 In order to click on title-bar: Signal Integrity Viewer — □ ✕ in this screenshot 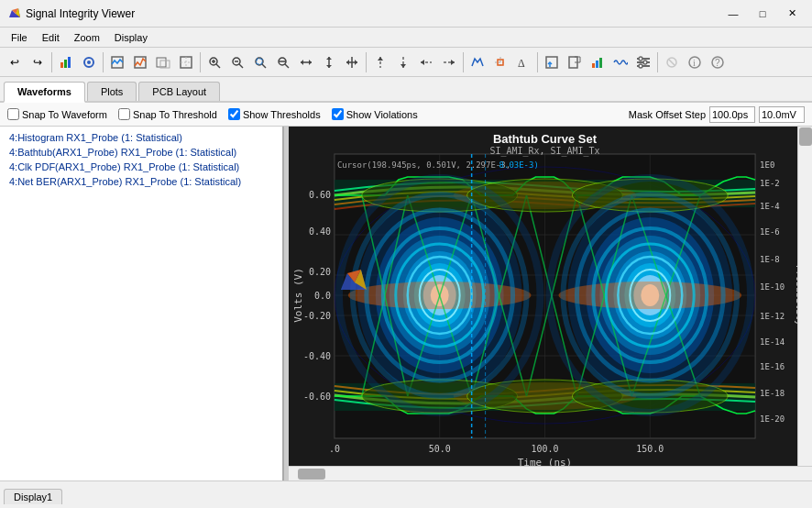, I will do `click(406, 14)`.